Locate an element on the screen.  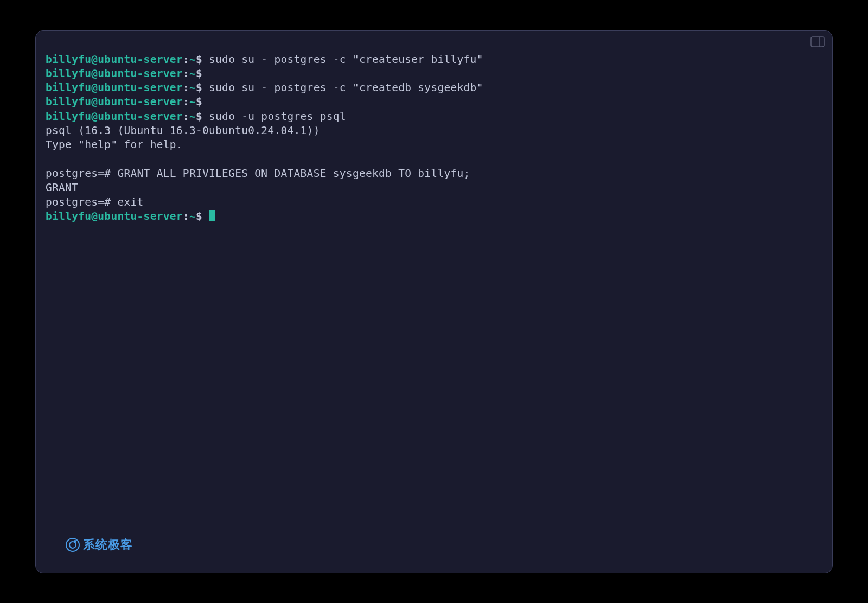
titlebar is located at coordinates (434, 40).